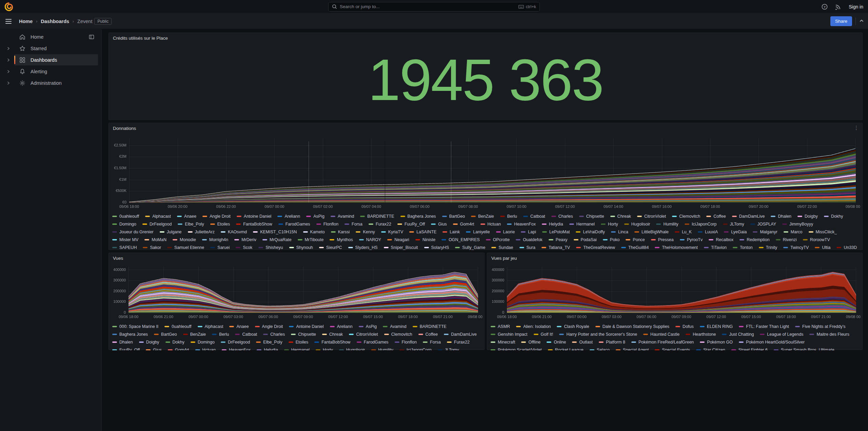 The height and width of the screenshot is (431, 868). Describe the element at coordinates (856, 128) in the screenshot. I see `panel-menu-icon: ⋮` at that location.